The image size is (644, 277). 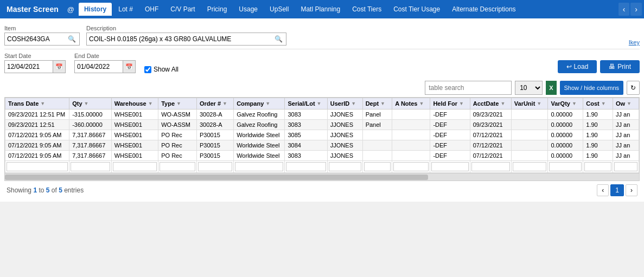 What do you see at coordinates (345, 167) in the screenshot?
I see `col-search-user_id` at bounding box center [345, 167].